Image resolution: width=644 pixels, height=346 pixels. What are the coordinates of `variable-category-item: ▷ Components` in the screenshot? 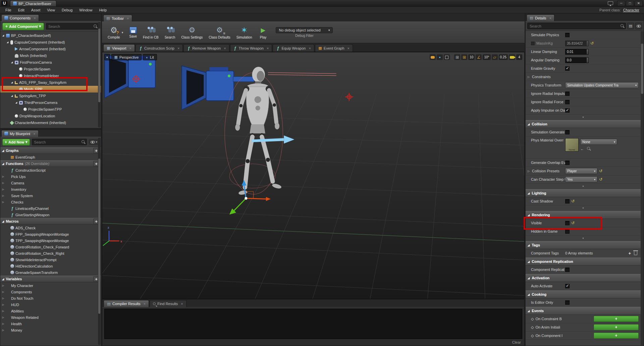 It's located at (51, 292).